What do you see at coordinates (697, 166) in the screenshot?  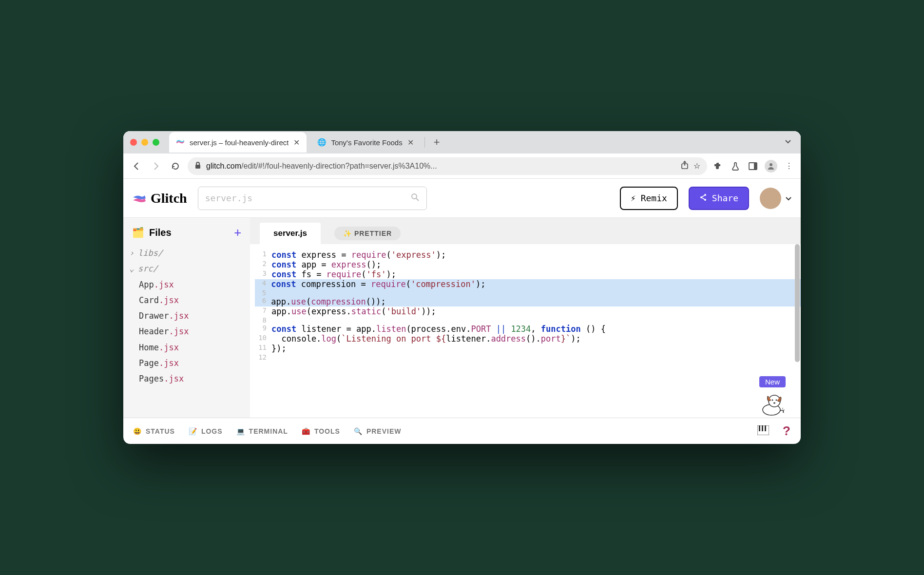 I see `bookmark-star-icon: ☆` at bounding box center [697, 166].